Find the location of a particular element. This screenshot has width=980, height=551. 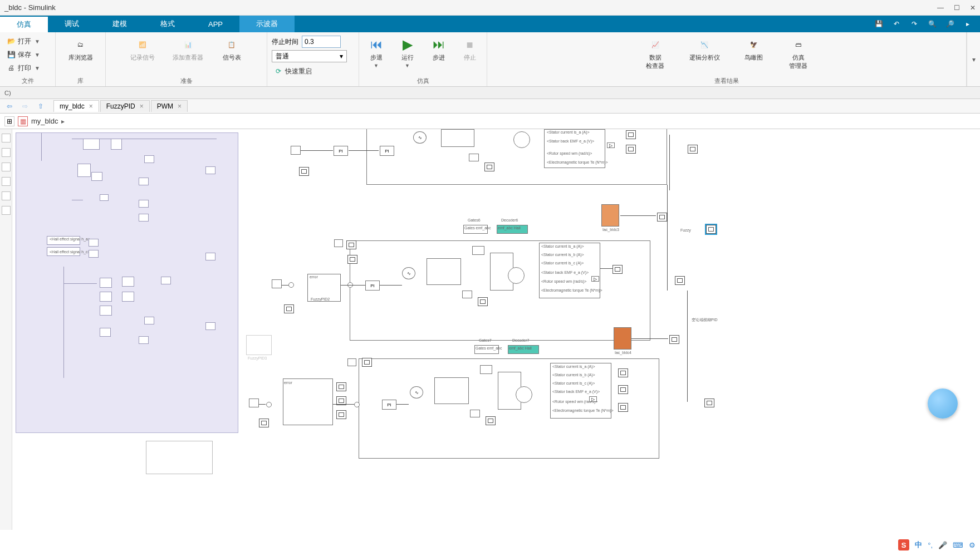

nav-up-button: ⇧ is located at coordinates (41, 106).